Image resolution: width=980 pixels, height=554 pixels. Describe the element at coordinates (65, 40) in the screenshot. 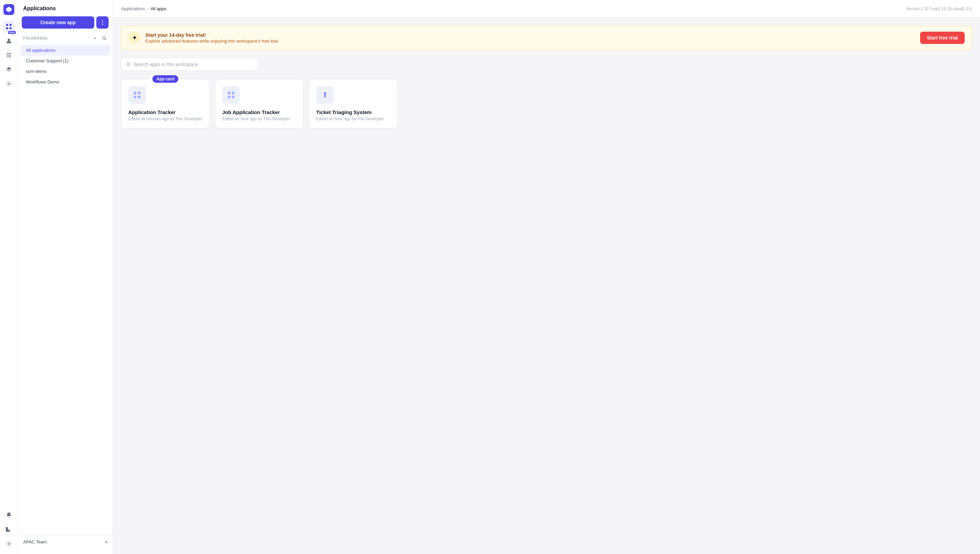

I see `folders-header: FOLDERS(3) +` at that location.